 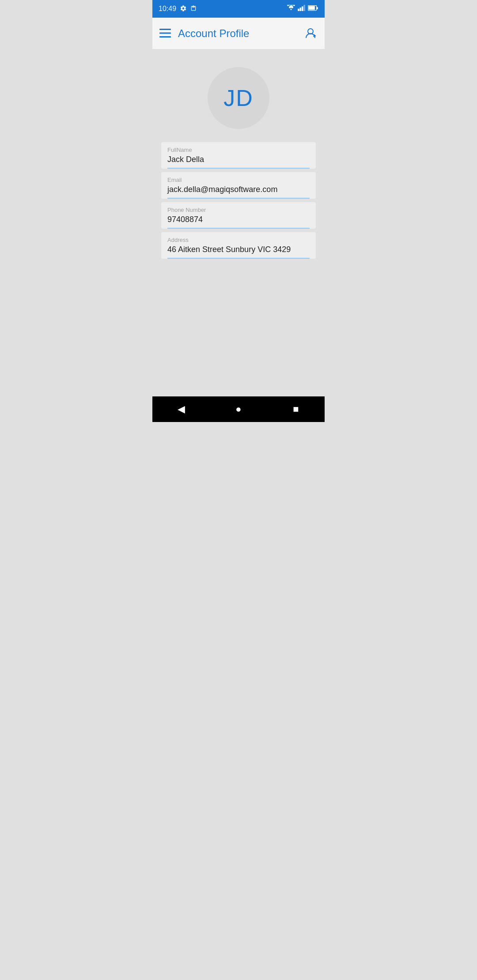 I want to click on avatar-area: JD, so click(x=238, y=96).